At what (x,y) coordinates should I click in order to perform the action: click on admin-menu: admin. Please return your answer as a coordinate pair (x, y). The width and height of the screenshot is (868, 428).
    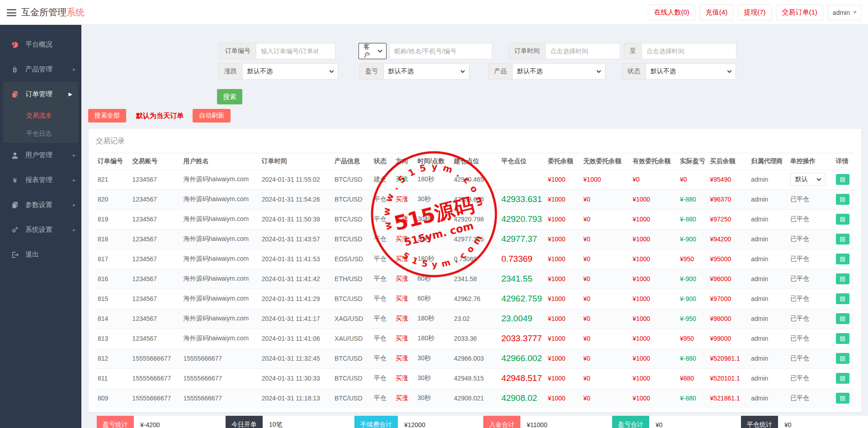
    Looking at the image, I should click on (844, 13).